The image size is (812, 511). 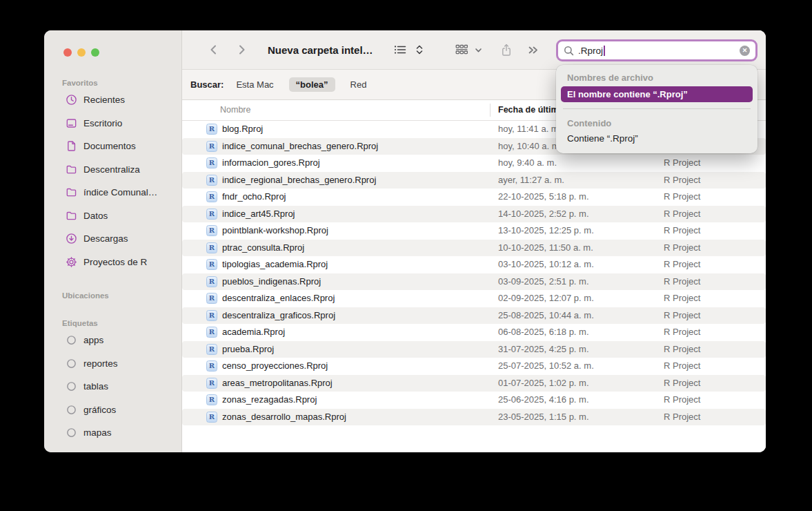 I want to click on sidebar-item-label: Proyectos de R, so click(x=115, y=262).